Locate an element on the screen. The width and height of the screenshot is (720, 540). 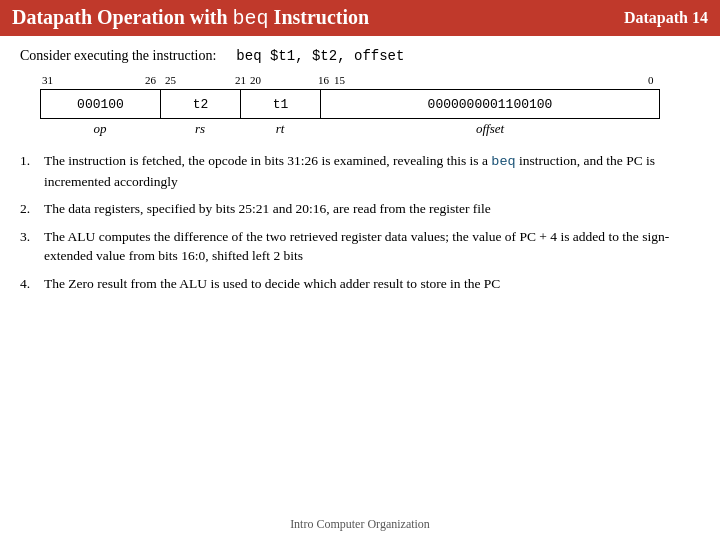
offset-value: 0000000001100100 is located at coordinates (490, 104).